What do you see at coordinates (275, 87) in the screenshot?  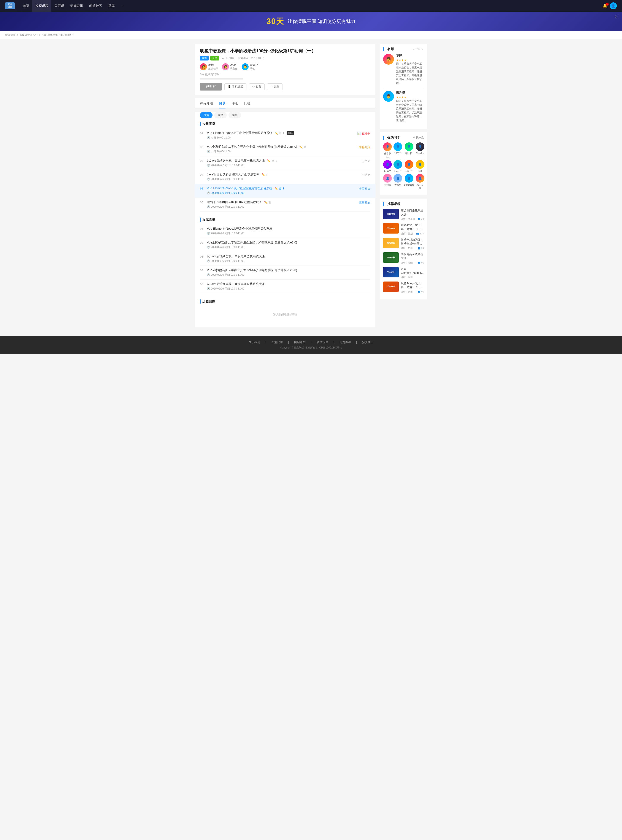 I see `share-button: ↗ 分享` at bounding box center [275, 87].